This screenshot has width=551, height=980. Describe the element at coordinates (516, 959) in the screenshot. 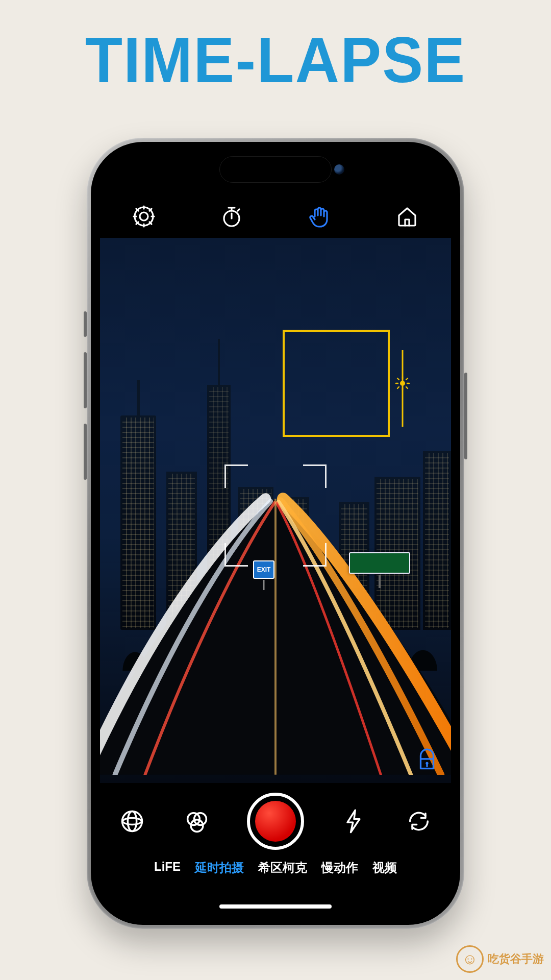

I see `page-watermark-label: 吃货谷手游` at that location.